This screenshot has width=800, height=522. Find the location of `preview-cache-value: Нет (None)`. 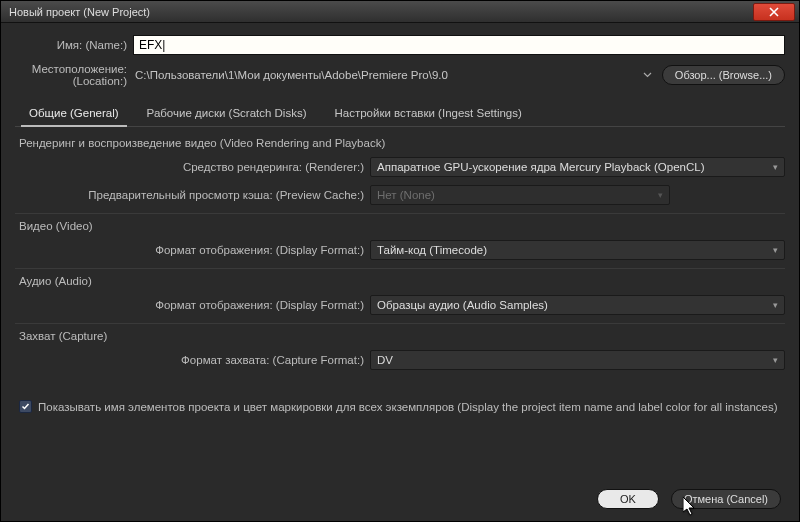

preview-cache-value: Нет (None) is located at coordinates (406, 195).